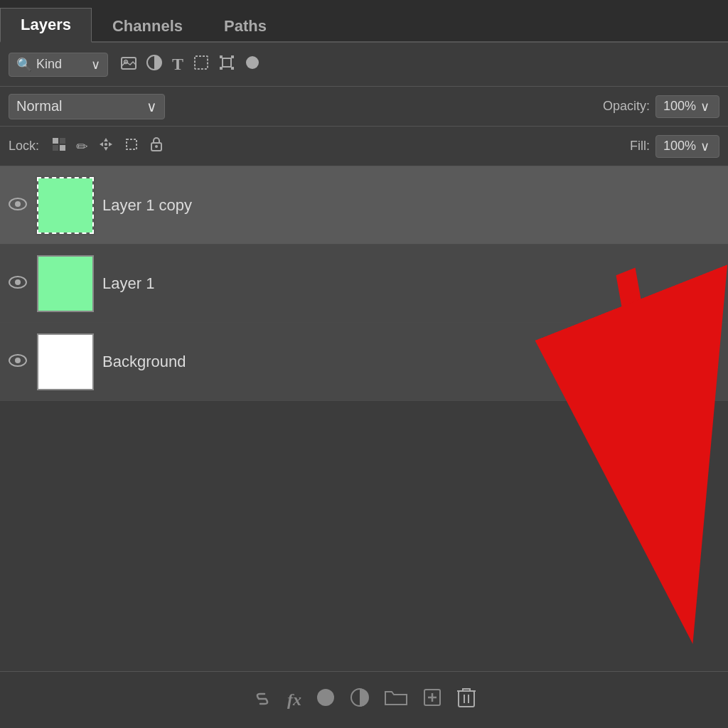 This screenshot has height=728, width=728. Describe the element at coordinates (399, 362) in the screenshot. I see `layer-name-background: Background` at that location.